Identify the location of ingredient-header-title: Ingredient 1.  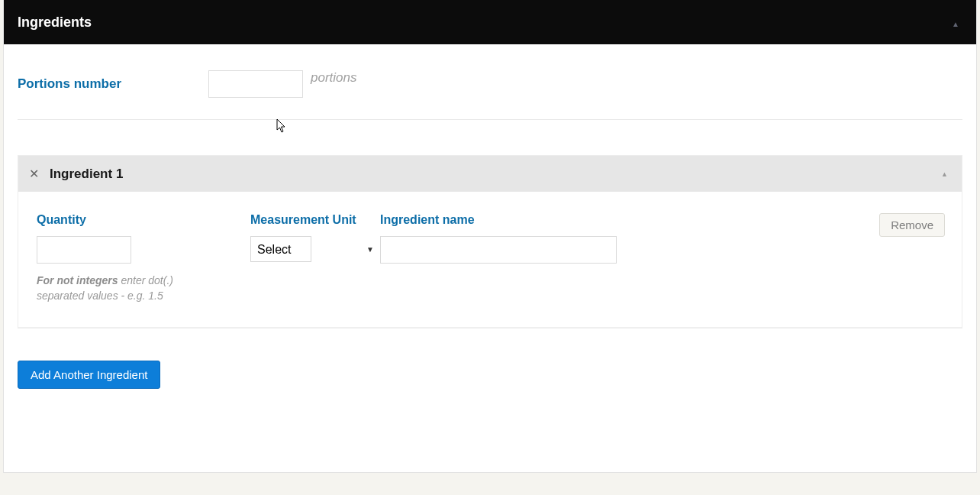
(86, 174).